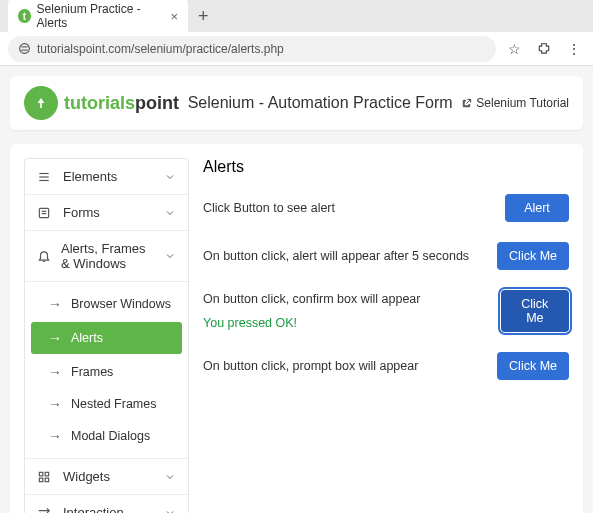 Image resolution: width=593 pixels, height=513 pixels. I want to click on sidebar-submenu: → Browser Windows → Alerts → Frames → Ne…, so click(106, 370).